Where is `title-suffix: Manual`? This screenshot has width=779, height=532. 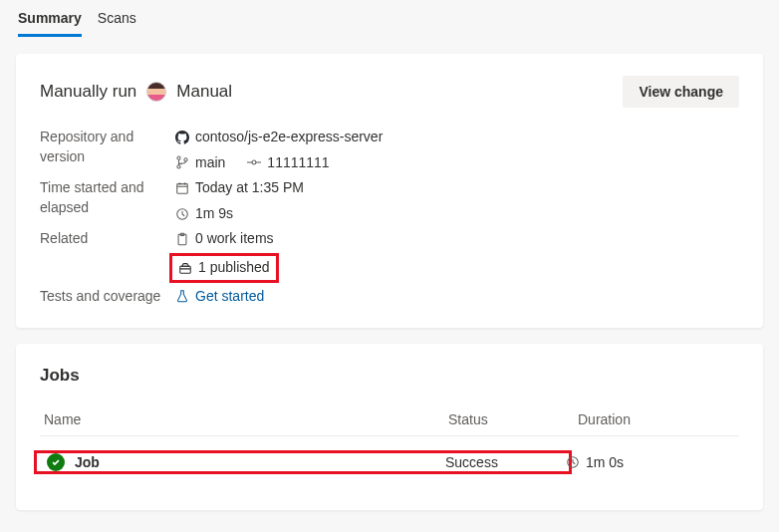
title-suffix: Manual is located at coordinates (204, 92).